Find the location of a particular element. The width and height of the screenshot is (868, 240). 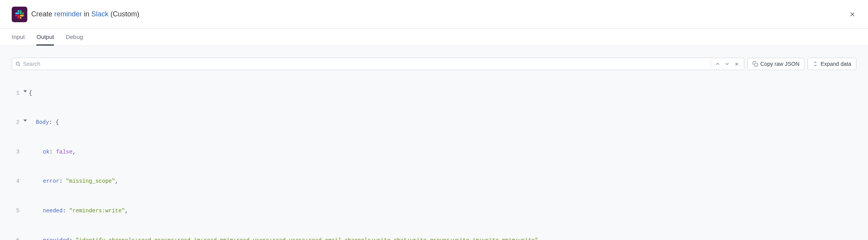

line-number: 5 is located at coordinates (16, 211).